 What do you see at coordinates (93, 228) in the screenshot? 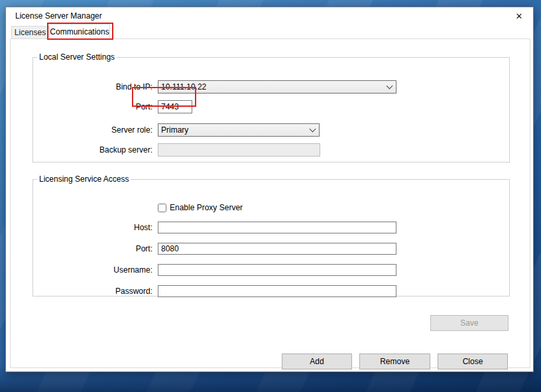
I see `proxy-host-label: Host:` at bounding box center [93, 228].